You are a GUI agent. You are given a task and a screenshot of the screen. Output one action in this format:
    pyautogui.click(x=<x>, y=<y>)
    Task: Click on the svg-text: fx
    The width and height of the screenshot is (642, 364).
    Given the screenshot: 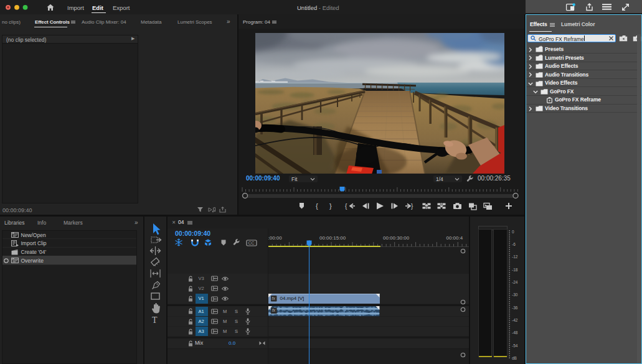 What is the action you would take?
    pyautogui.click(x=274, y=311)
    